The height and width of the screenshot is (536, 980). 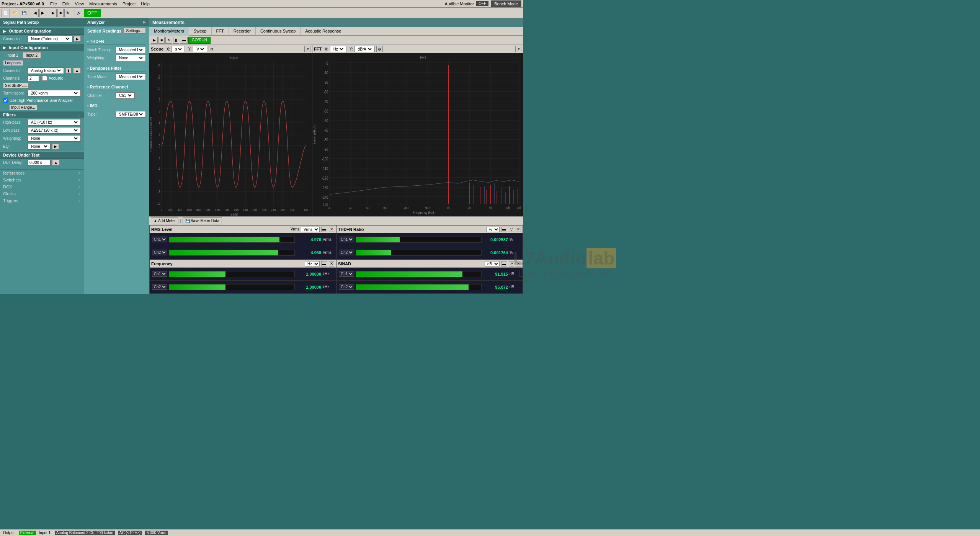 What do you see at coordinates (518, 264) in the screenshot?
I see `sinad-close-btn: ✕` at bounding box center [518, 264].